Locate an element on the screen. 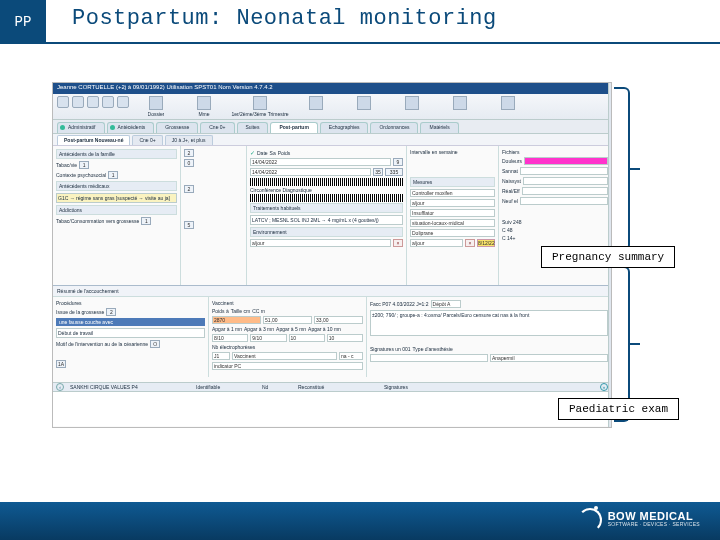 Image resolution: width=720 pixels, height=540 pixels. param3: Doliprane is located at coordinates (452, 233).